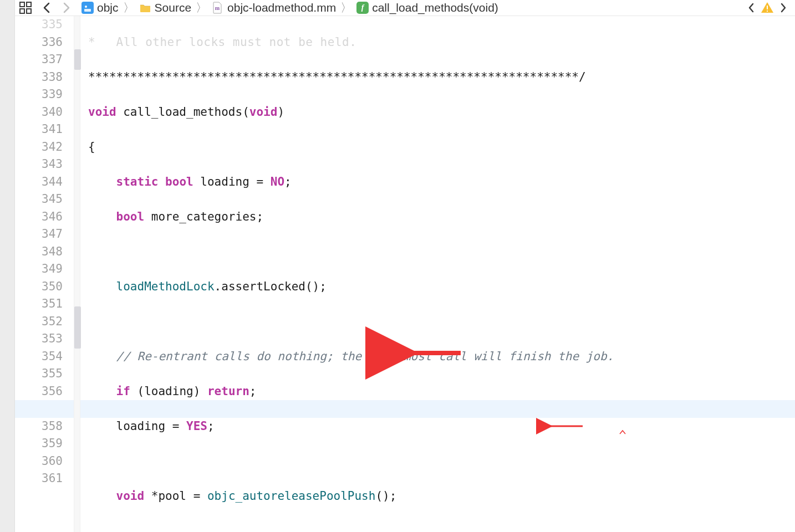 The height and width of the screenshot is (532, 795). Describe the element at coordinates (173, 8) in the screenshot. I see `breadcrumb-folder: Source` at that location.